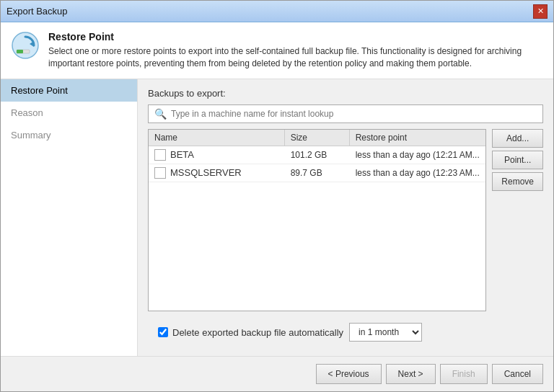 Image resolution: width=554 pixels, height=392 pixels. I want to click on sidebar-item-restore-point: Restore Point, so click(69, 91).